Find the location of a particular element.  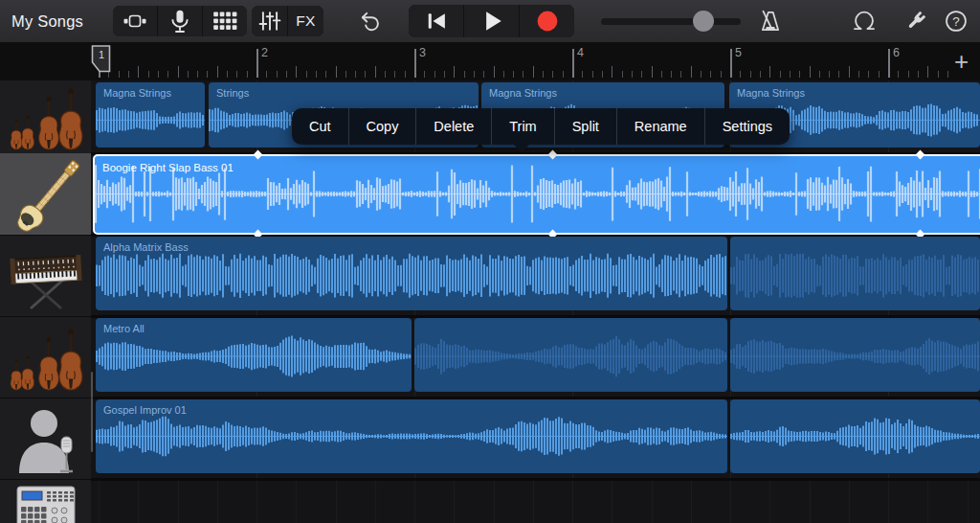

track-header-vocals is located at coordinates (46, 439).